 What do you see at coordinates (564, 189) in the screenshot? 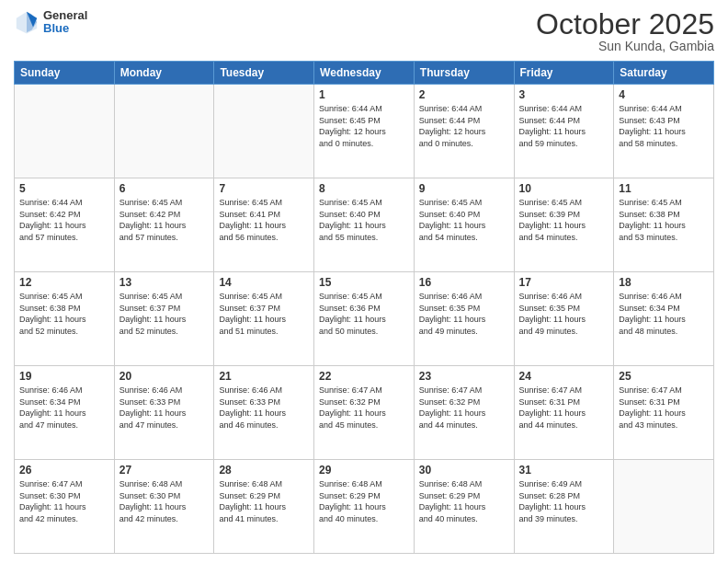
I see `day-number: 10` at bounding box center [564, 189].